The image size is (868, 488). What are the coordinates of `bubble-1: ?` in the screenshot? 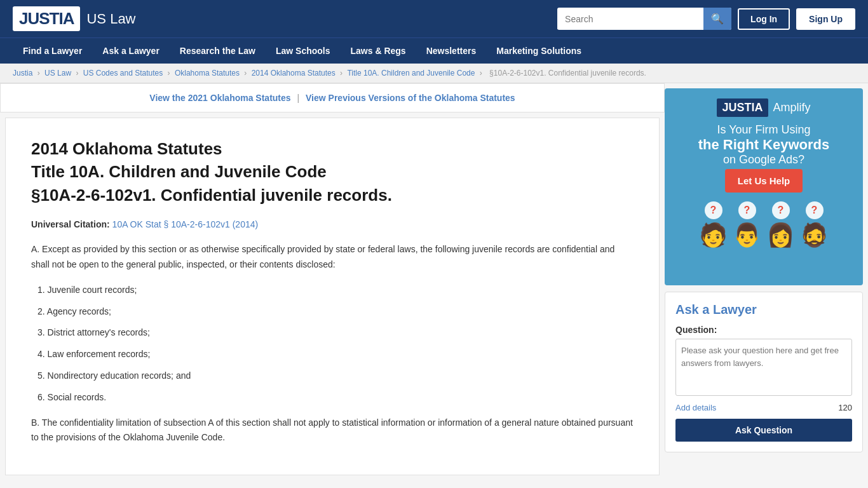 It's located at (714, 210).